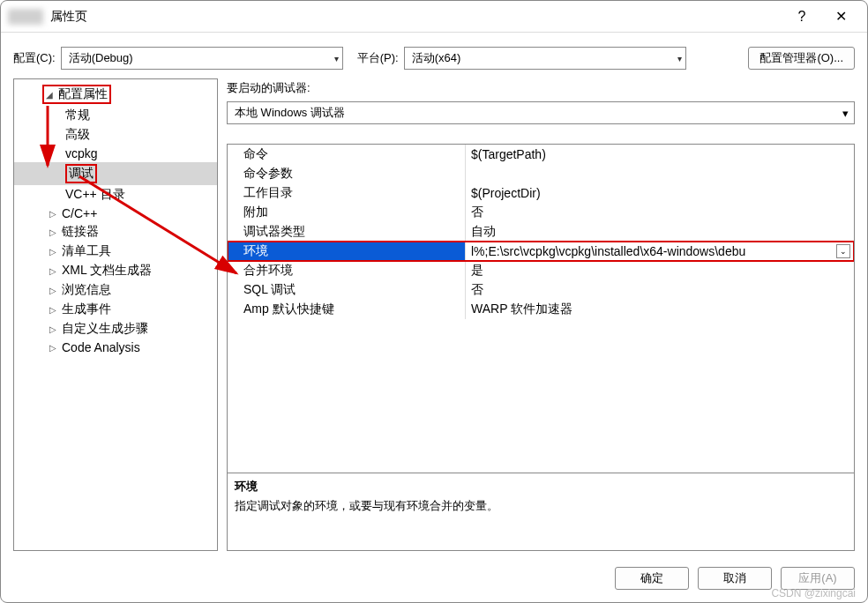  What do you see at coordinates (843, 251) in the screenshot?
I see `dropdown-icon: ⌄` at bounding box center [843, 251].